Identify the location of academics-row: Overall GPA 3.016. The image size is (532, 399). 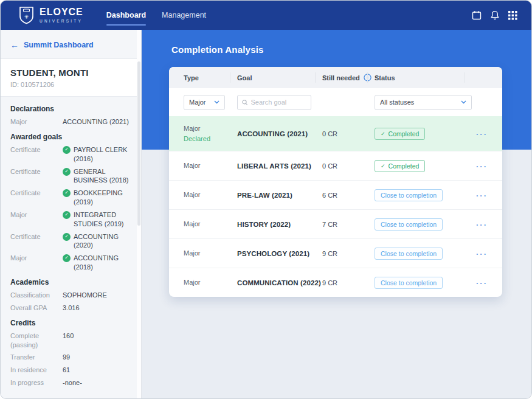
(73, 308).